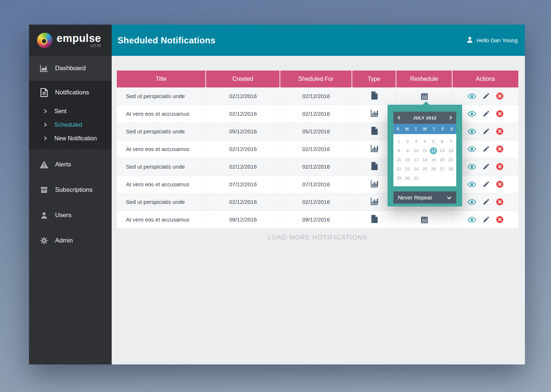 The height and width of the screenshot is (392, 551). What do you see at coordinates (407, 142) in the screenshot?
I see `calendar-day: 2` at bounding box center [407, 142].